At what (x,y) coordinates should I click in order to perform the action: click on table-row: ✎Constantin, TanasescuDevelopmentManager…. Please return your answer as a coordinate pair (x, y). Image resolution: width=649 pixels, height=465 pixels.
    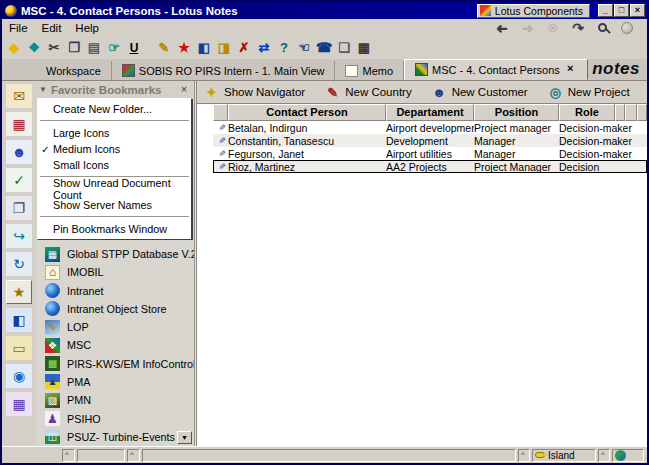
    Looking at the image, I should click on (430, 140).